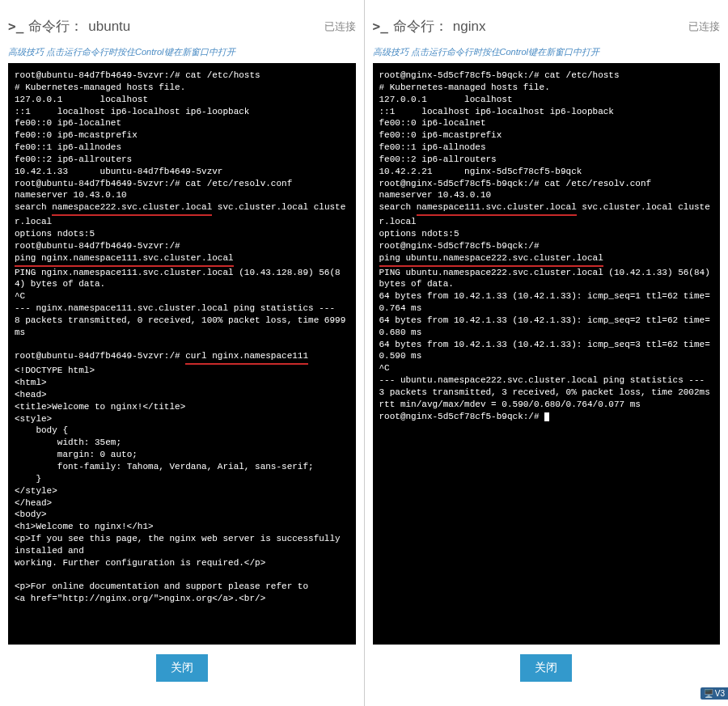 This screenshot has width=728, height=706. Describe the element at coordinates (547, 417) in the screenshot. I see `cursor-icon` at that location.